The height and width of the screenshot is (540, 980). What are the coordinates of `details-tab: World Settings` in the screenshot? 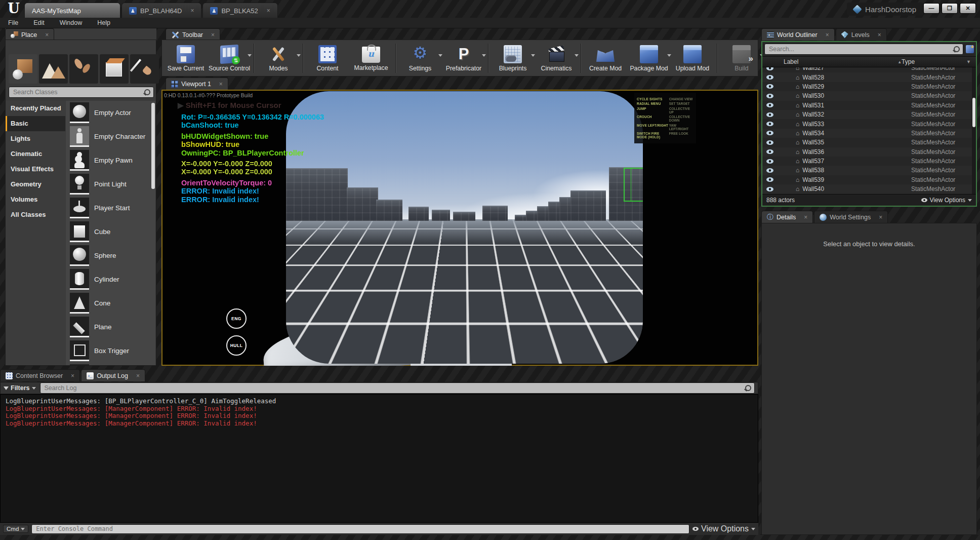 It's located at (851, 217).